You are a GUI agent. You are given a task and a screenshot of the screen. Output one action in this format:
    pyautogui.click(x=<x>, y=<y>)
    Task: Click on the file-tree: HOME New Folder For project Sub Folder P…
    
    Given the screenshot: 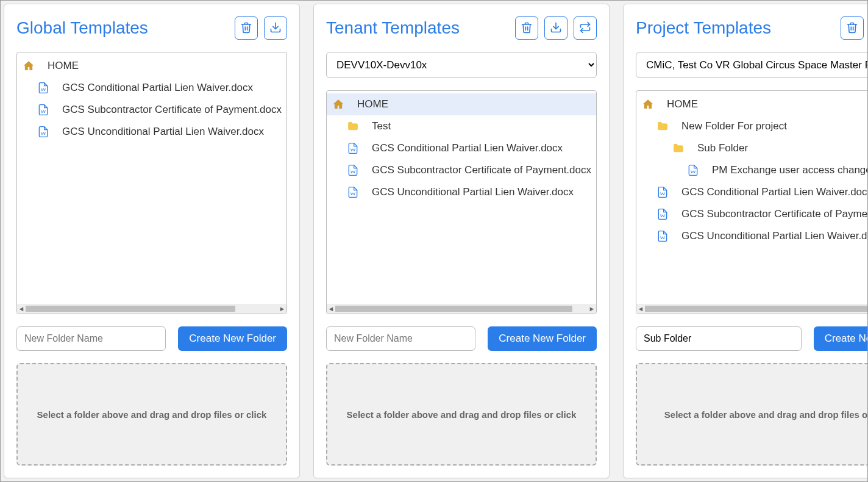 What is the action you would take?
    pyautogui.click(x=752, y=203)
    